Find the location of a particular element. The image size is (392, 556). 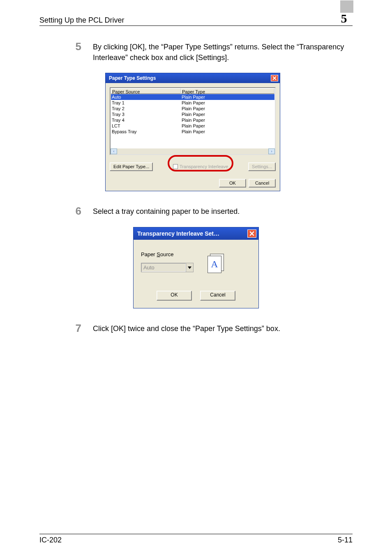

footer-left: IC-202 is located at coordinates (51, 540).